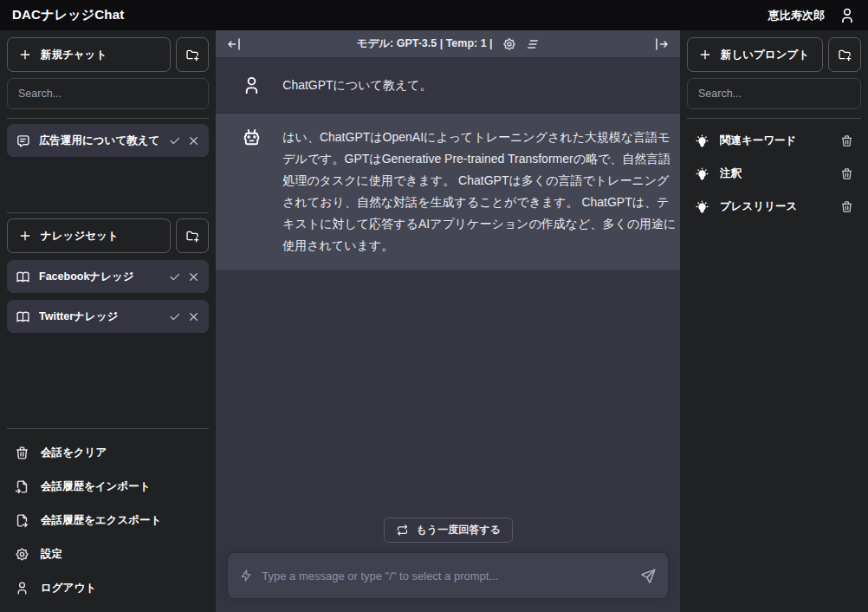  Describe the element at coordinates (662, 44) in the screenshot. I see `collapse-right-sidebar-button` at that location.